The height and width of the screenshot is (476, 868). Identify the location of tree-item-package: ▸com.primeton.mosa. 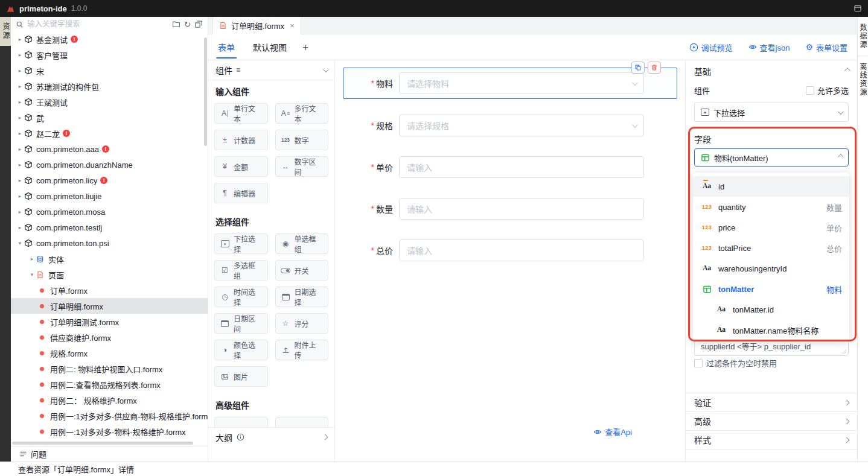
(109, 212).